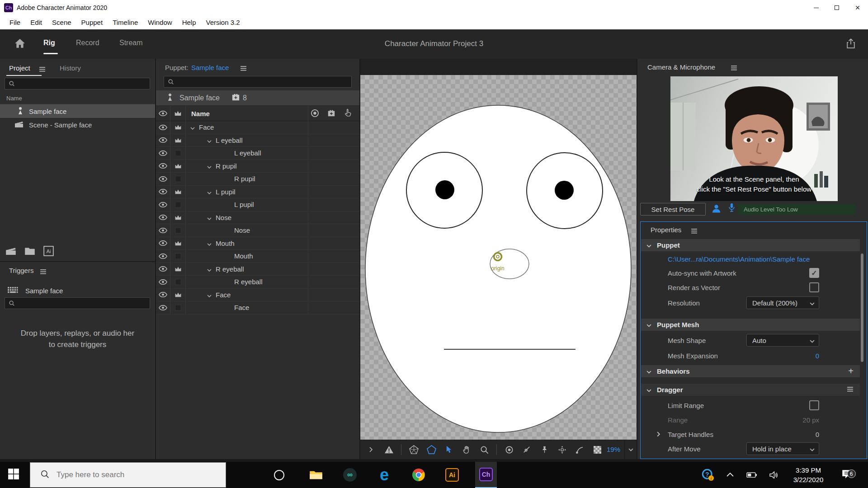  Describe the element at coordinates (750, 389) in the screenshot. I see `section-dragger: Dragger` at that location.